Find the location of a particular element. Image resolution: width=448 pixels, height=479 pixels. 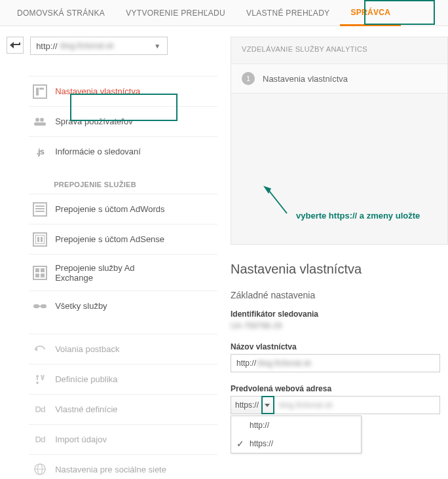

users-icon is located at coordinates (40, 122).